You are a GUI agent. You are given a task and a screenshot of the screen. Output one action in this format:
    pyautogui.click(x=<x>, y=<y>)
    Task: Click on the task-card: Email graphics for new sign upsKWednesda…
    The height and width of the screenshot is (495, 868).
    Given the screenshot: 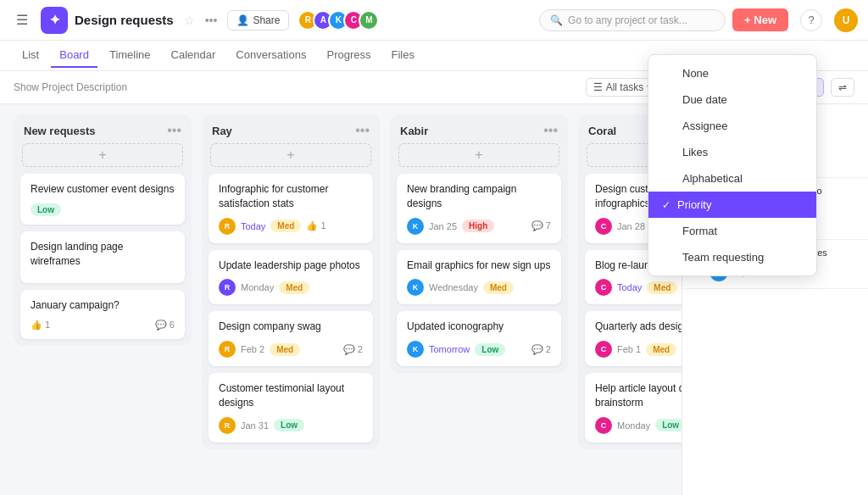 What is the action you would take?
    pyautogui.click(x=479, y=278)
    